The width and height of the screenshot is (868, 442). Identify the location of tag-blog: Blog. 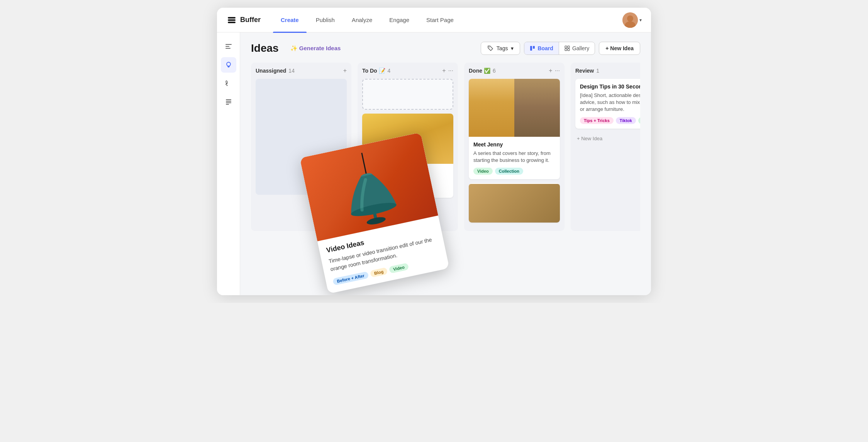
(378, 273).